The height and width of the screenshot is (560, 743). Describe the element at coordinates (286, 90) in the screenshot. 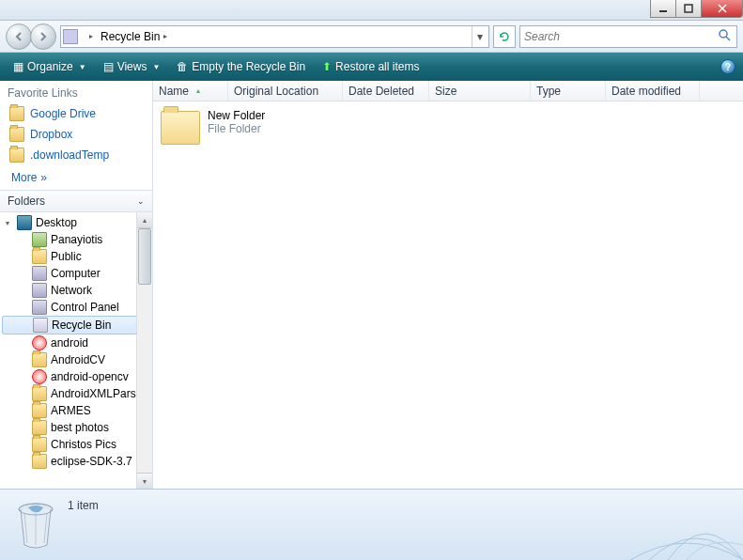

I see `column-header: Original Location` at that location.